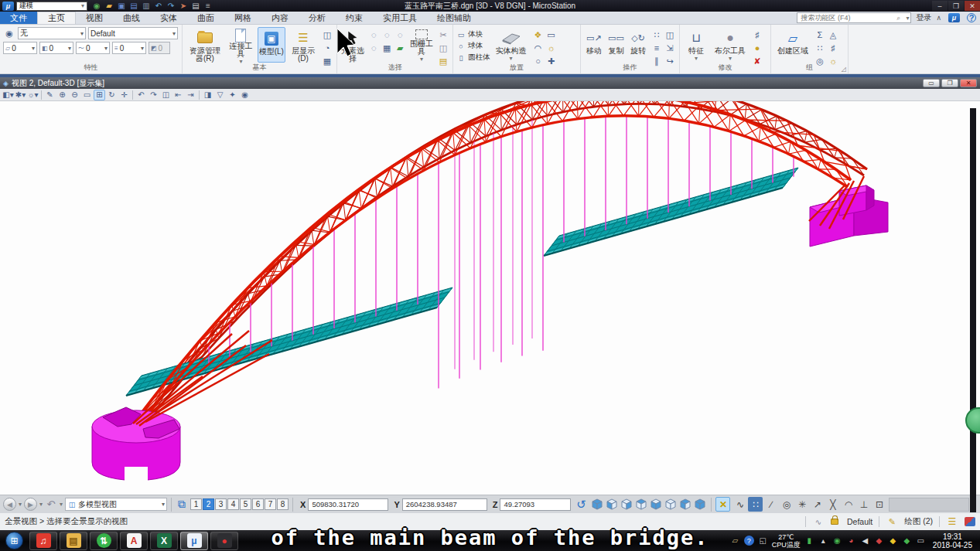  Describe the element at coordinates (94, 18) in the screenshot. I see `ribbon-tab-3: 视图` at that location.